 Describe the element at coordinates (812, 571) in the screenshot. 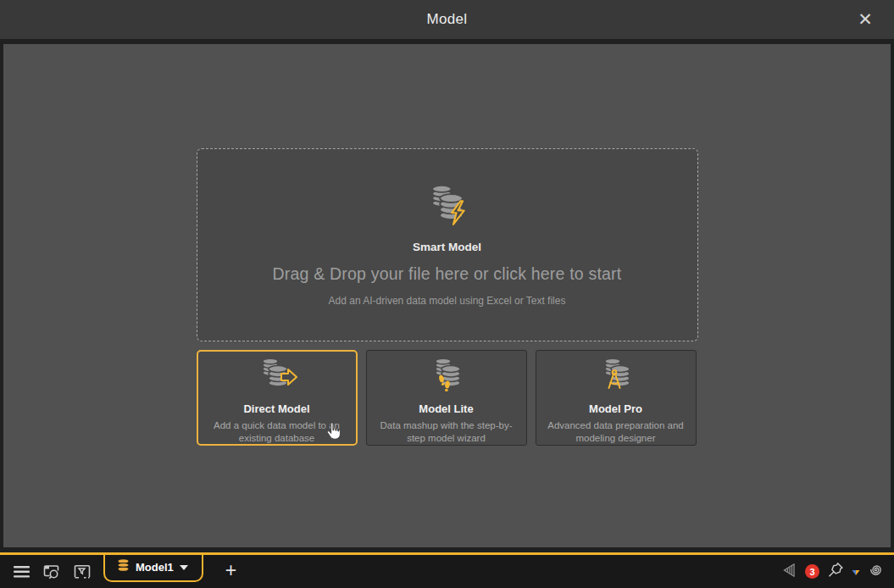

I see `notification-badge: 3` at that location.